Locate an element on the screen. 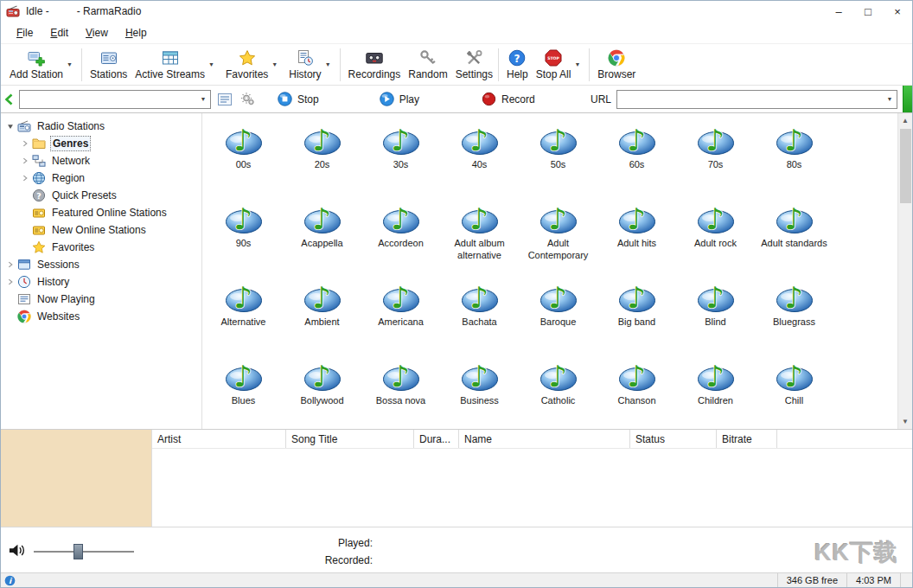 The height and width of the screenshot is (588, 913). toolbar-random-button: Random is located at coordinates (426, 65).